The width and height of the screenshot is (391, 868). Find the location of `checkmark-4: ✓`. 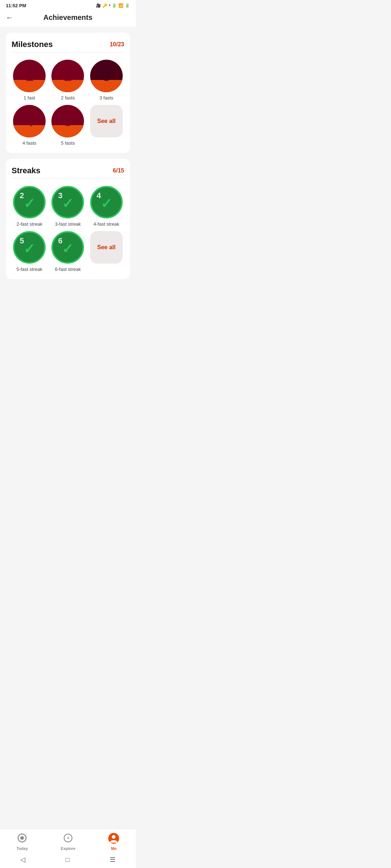

checkmark-4: ✓ is located at coordinates (106, 204).